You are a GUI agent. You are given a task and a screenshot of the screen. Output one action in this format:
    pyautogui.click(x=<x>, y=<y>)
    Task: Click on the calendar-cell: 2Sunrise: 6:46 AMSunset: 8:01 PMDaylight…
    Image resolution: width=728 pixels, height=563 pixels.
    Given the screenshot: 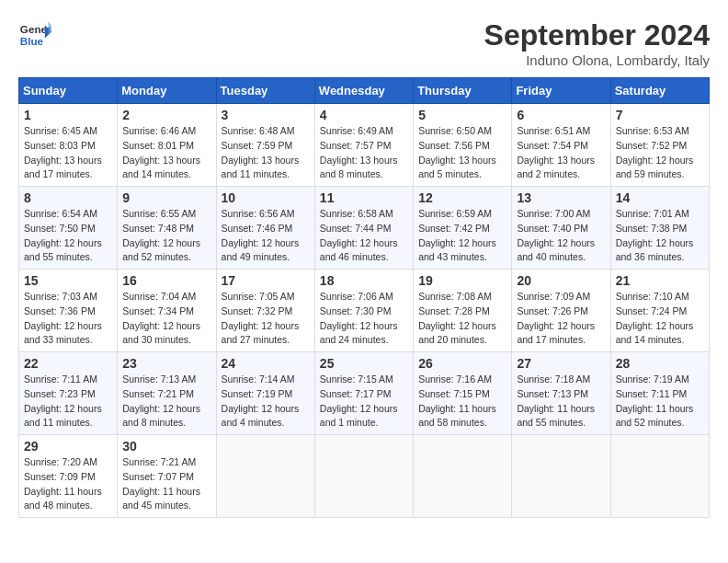 What is the action you would take?
    pyautogui.click(x=167, y=145)
    